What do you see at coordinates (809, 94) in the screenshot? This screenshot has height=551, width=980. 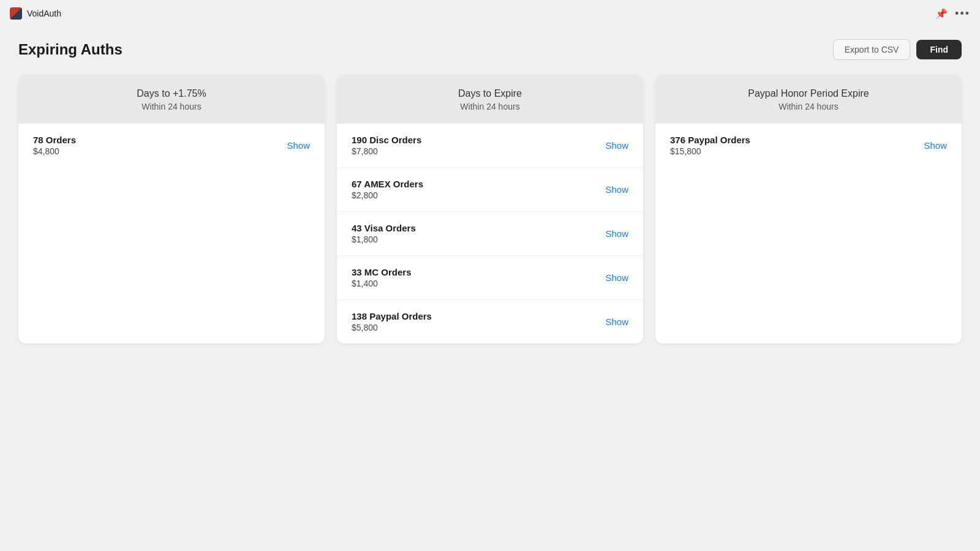 I see `card-header-title-paypal-honor: Paypal Honor Period Expire` at bounding box center [809, 94].